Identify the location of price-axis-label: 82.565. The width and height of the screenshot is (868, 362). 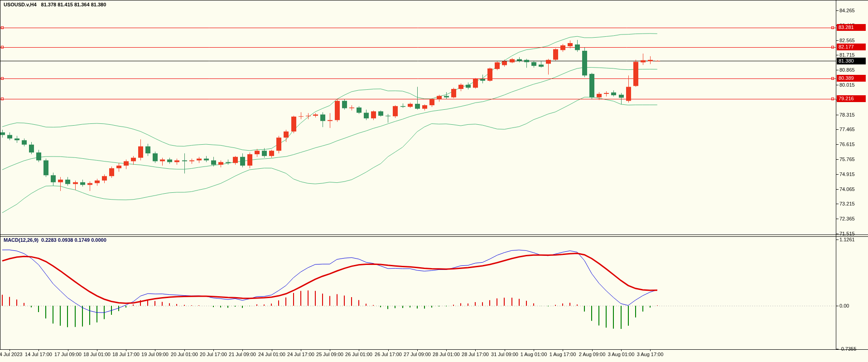
(847, 40).